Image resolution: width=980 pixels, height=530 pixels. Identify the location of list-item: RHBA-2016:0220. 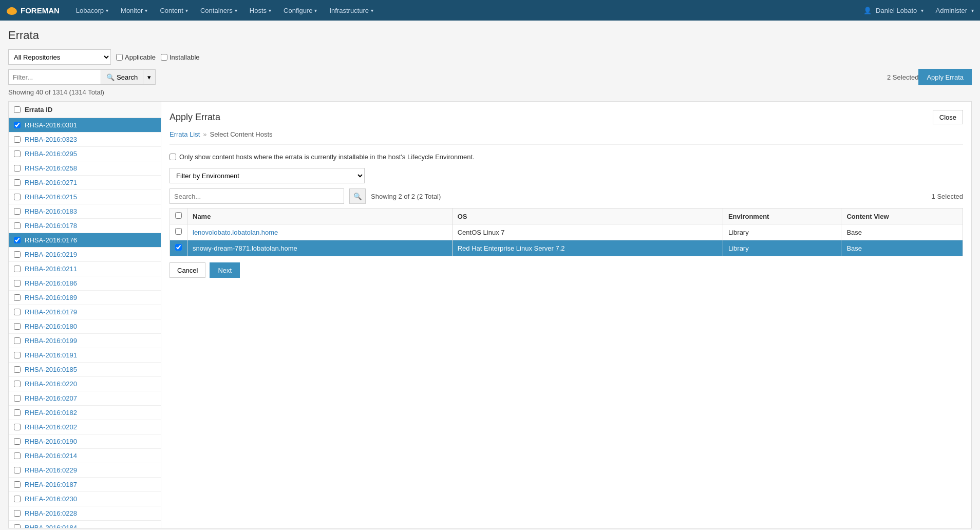
(85, 384).